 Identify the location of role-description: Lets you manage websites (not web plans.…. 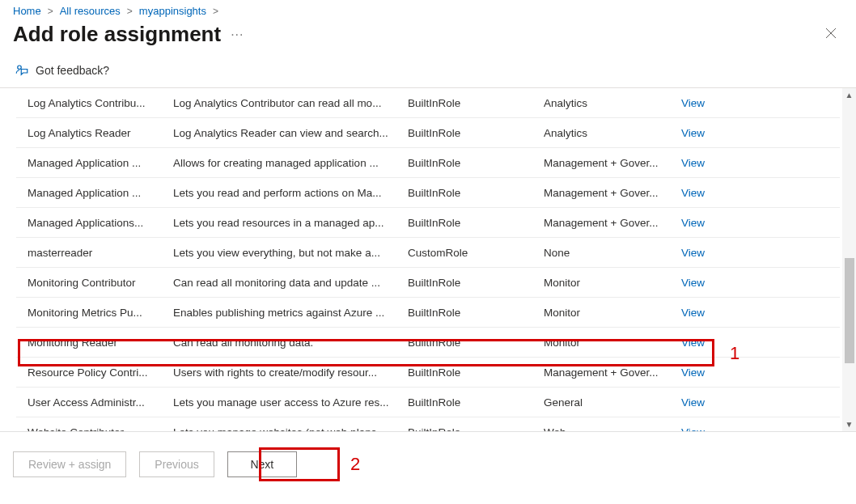
(290, 429).